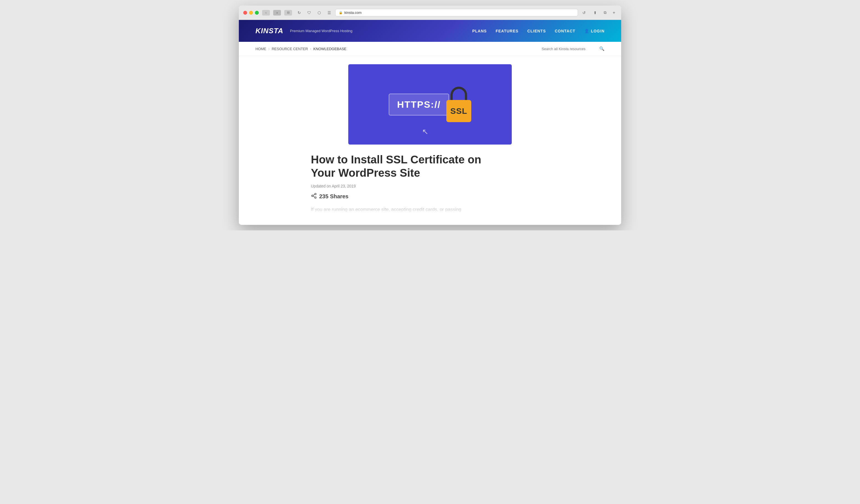 This screenshot has width=860, height=504. What do you see at coordinates (366, 173) in the screenshot?
I see `article-title-line2: Your WordPress Site` at bounding box center [366, 173].